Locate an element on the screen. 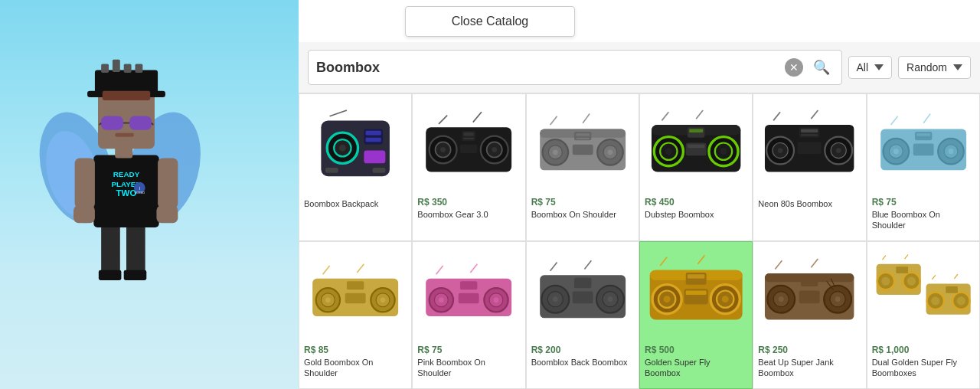 Image resolution: width=980 pixels, height=389 pixels. filter-random-select: Random is located at coordinates (934, 67).